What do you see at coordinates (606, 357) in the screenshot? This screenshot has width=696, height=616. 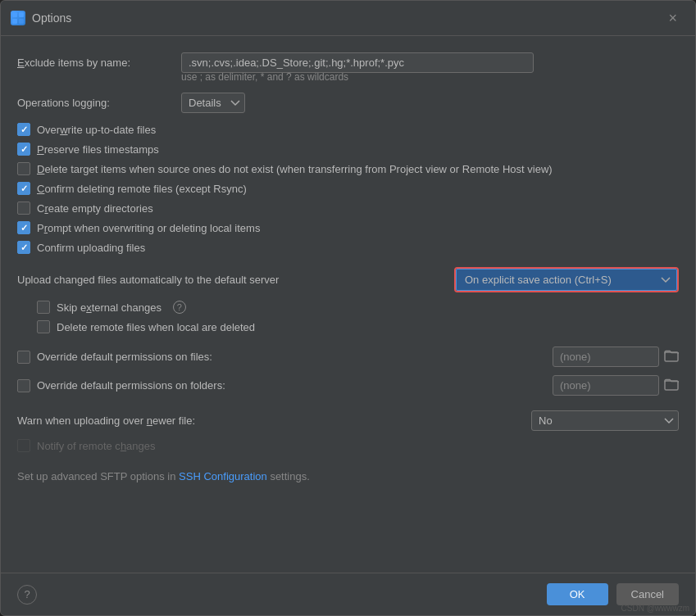 I see `permissions-files-input` at bounding box center [606, 357].